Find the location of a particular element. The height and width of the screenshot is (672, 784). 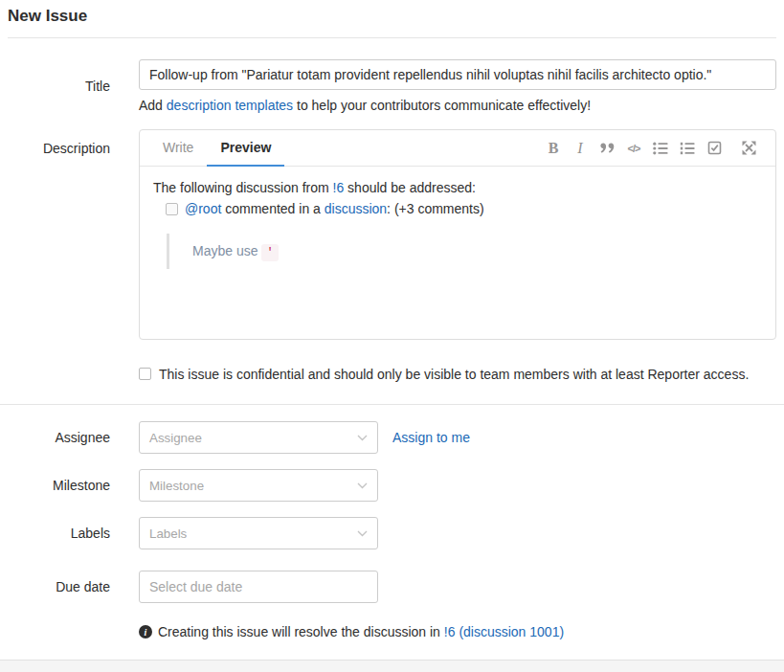

milestone-dropdown-placeholder: Milestone is located at coordinates (253, 486).